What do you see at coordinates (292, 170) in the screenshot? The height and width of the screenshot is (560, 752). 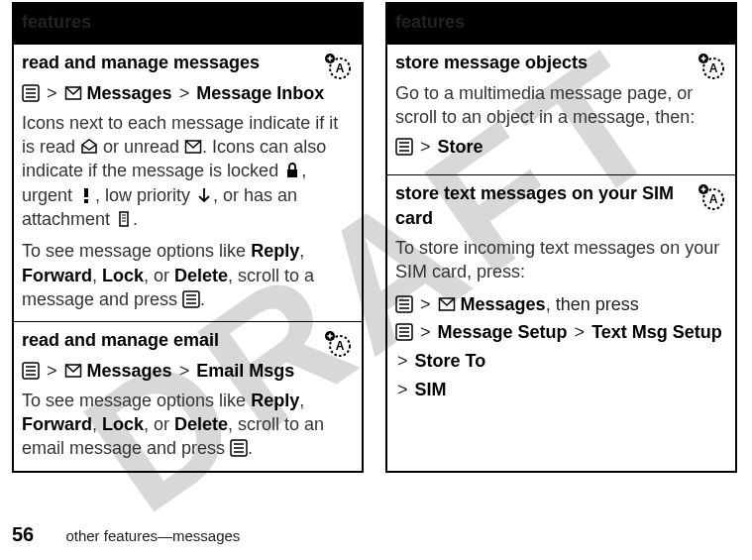 I see `lock-icon` at bounding box center [292, 170].